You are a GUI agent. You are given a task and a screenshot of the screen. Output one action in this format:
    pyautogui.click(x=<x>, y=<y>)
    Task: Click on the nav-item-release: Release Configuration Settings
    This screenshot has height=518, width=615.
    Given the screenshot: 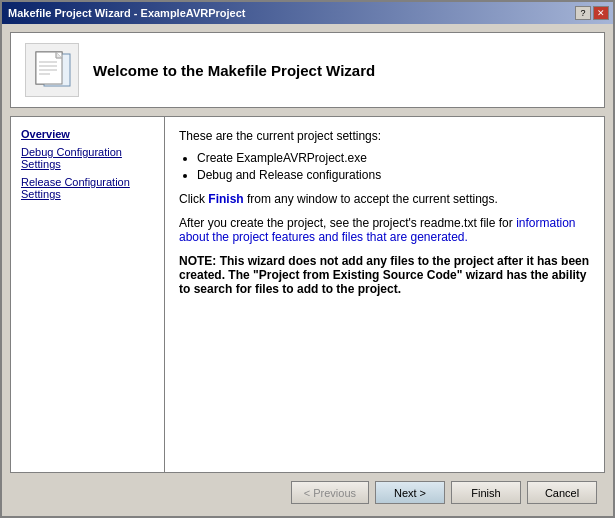 What is the action you would take?
    pyautogui.click(x=88, y=188)
    